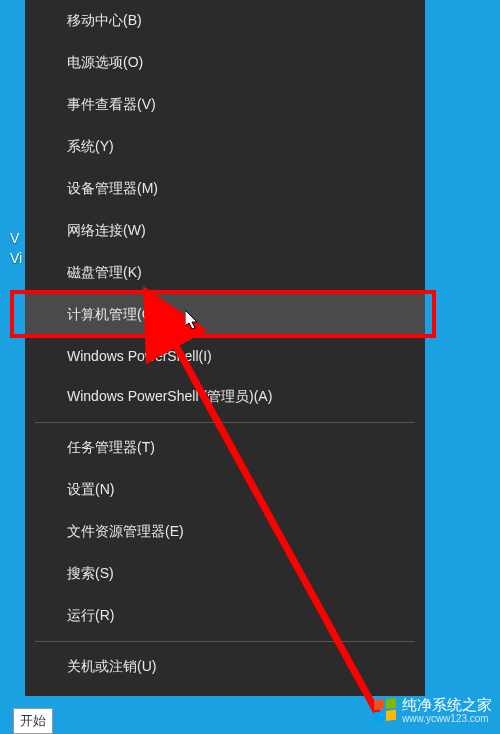 This screenshot has width=500, height=734. What do you see at coordinates (112, 104) in the screenshot?
I see `menu-label: 事件查看器(V)` at bounding box center [112, 104].